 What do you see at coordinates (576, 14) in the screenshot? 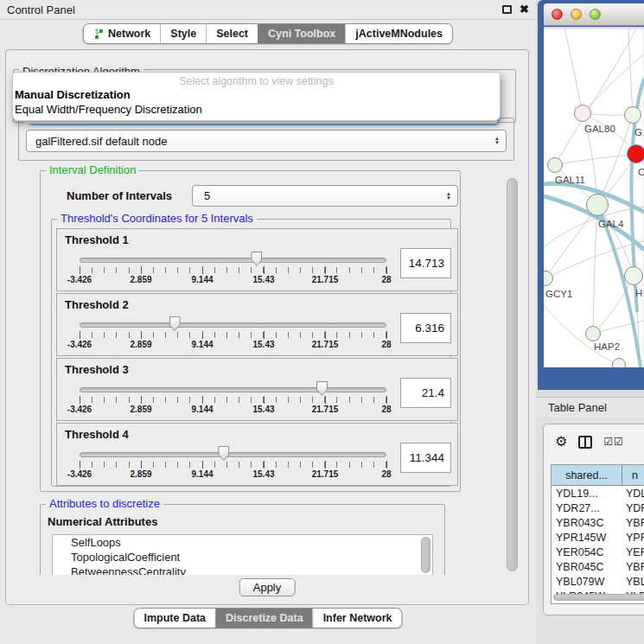
I see `minimize-button` at bounding box center [576, 14].